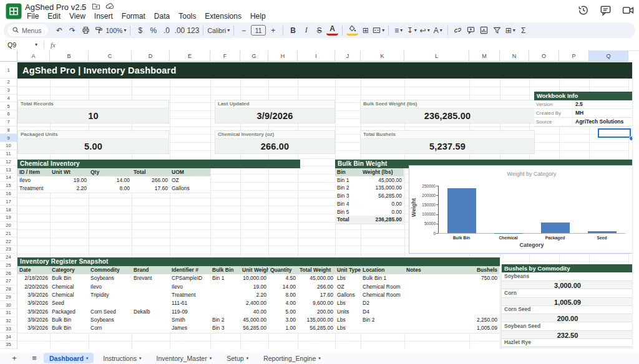 This screenshot has width=639, height=364. I want to click on menus-search: Menus, so click(27, 30).